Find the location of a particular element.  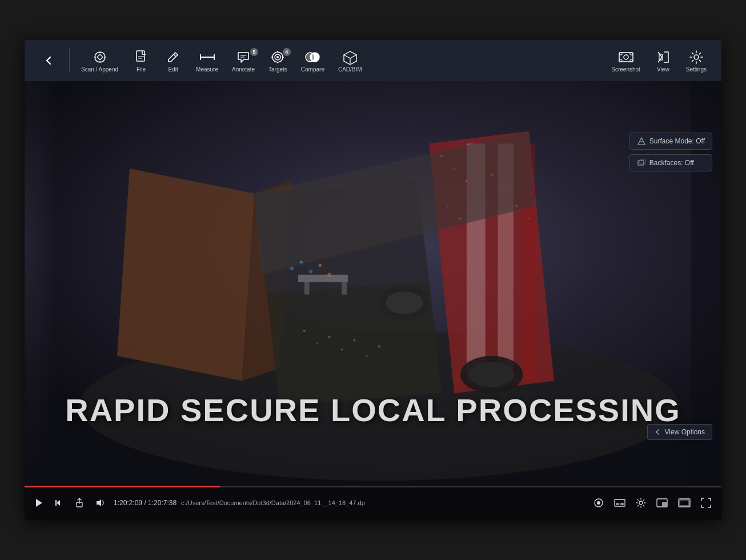

targets-label: Targets is located at coordinates (278, 70).